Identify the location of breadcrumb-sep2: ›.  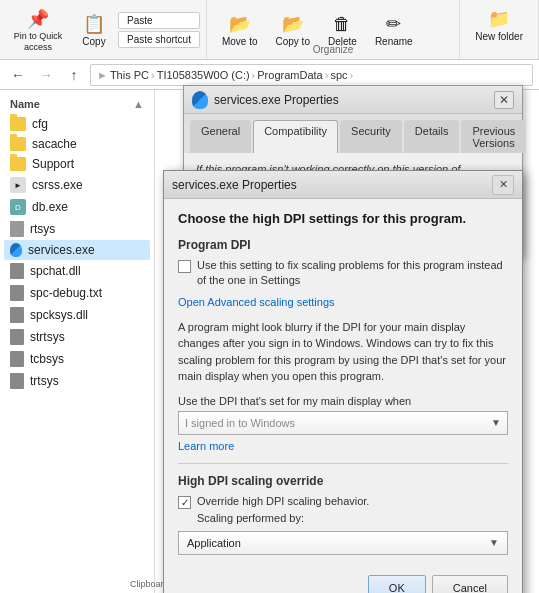
(254, 75).